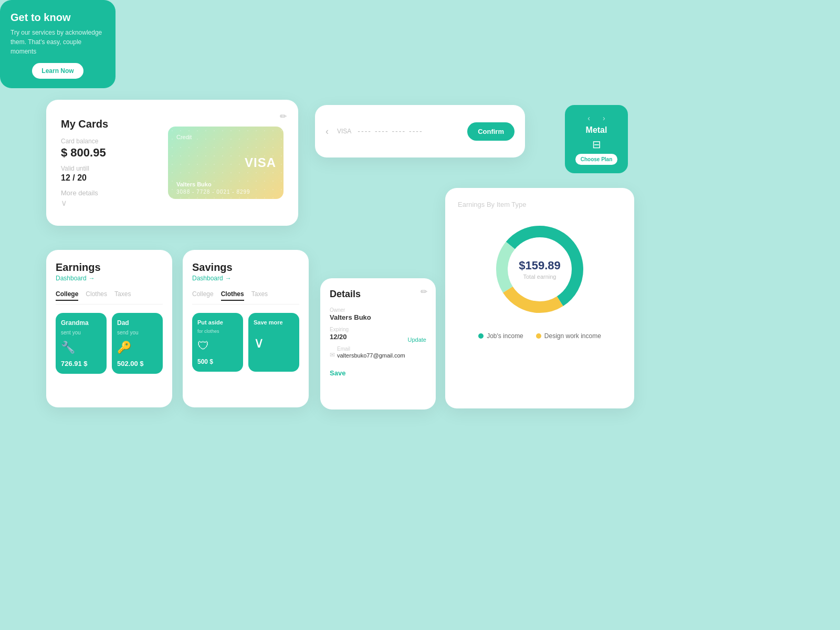  What do you see at coordinates (540, 205) in the screenshot?
I see `earnings-type-title: Earnings By Item Type` at bounding box center [540, 205].